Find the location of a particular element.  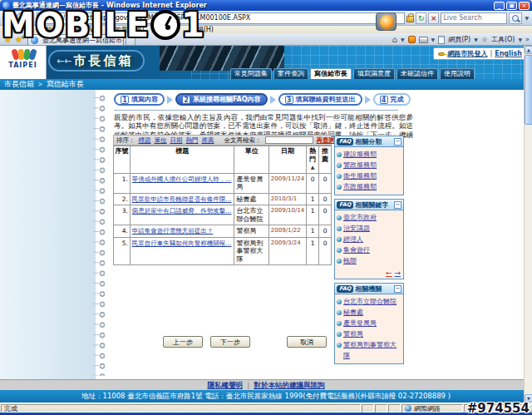

site-title: 市長信箱 is located at coordinates (103, 62).